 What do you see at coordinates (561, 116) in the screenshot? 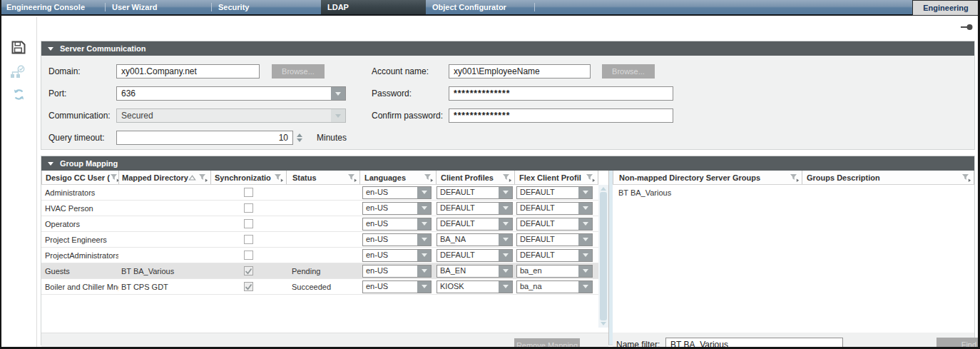
I see `confirm-password-input` at bounding box center [561, 116].